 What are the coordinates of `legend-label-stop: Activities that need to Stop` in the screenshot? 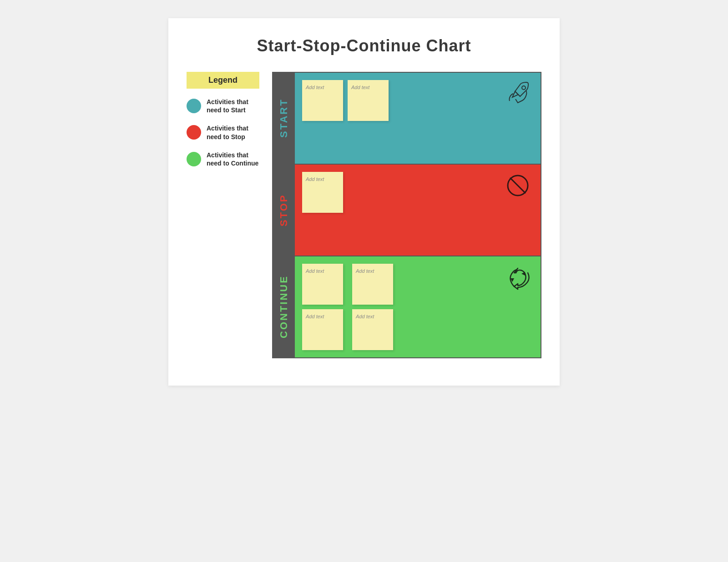 It's located at (233, 132).